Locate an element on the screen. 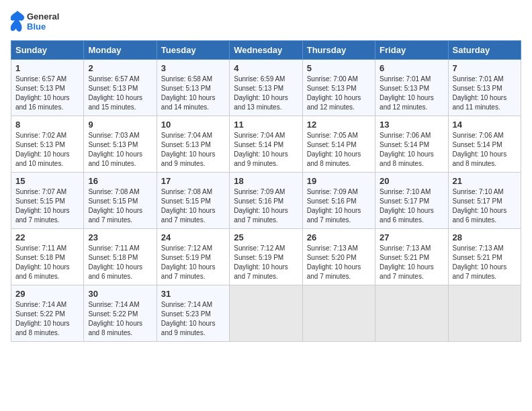 Image resolution: width=532 pixels, height=411 pixels. day-detail: Sunrise: 7:09 AM Sunset: 5:16 PM Dayligh… is located at coordinates (339, 206).